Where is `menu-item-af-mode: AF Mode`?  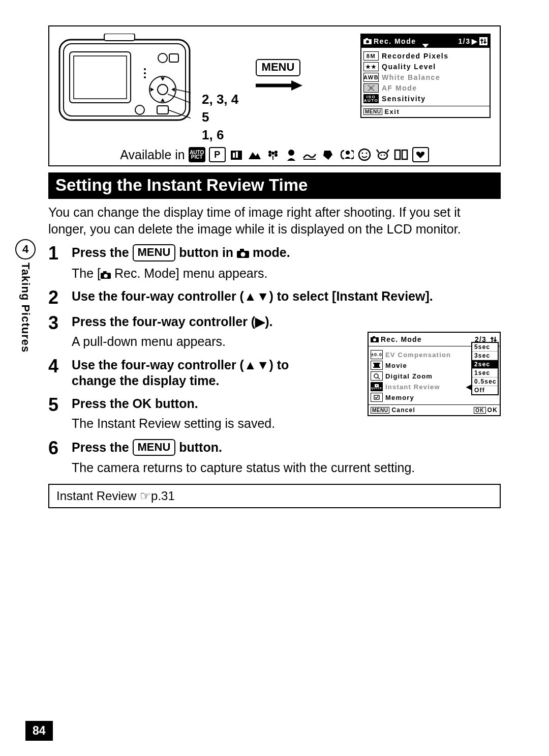 menu-item-af-mode: AF Mode is located at coordinates (400, 88).